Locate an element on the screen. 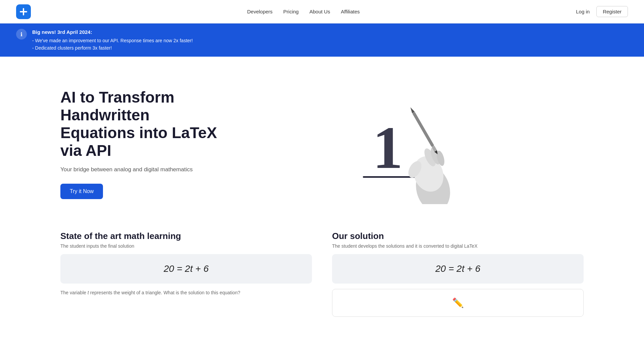  nav-actions: Log in Register is located at coordinates (602, 11).